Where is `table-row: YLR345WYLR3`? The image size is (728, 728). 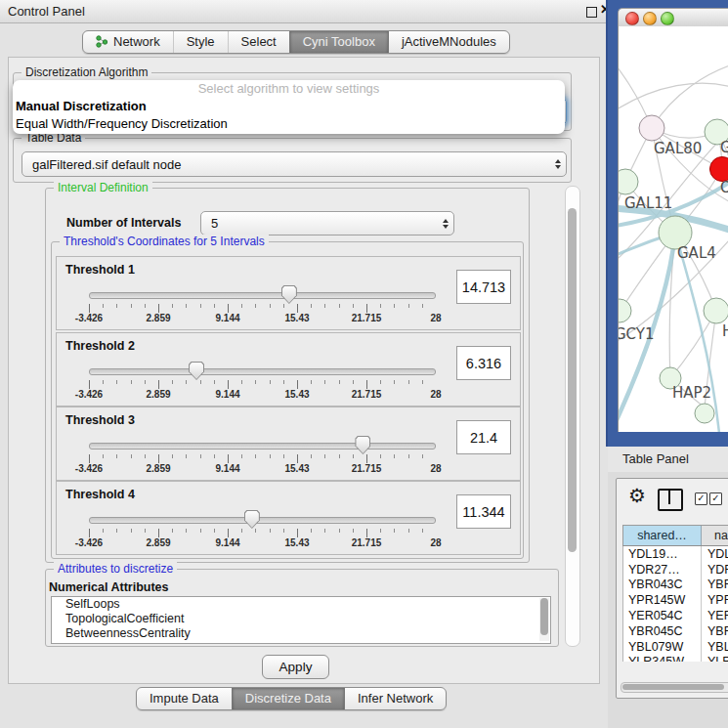 table-row: YLR345WYLR3 is located at coordinates (676, 659).